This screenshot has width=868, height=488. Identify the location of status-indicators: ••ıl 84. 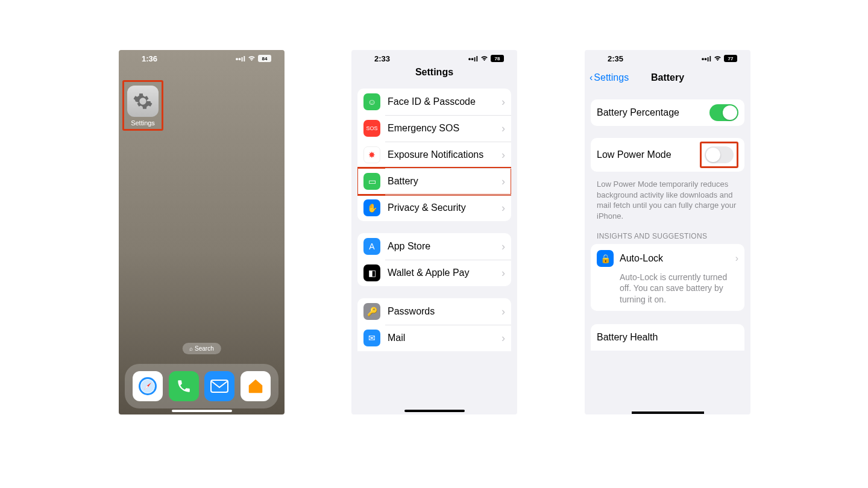
(253, 59).